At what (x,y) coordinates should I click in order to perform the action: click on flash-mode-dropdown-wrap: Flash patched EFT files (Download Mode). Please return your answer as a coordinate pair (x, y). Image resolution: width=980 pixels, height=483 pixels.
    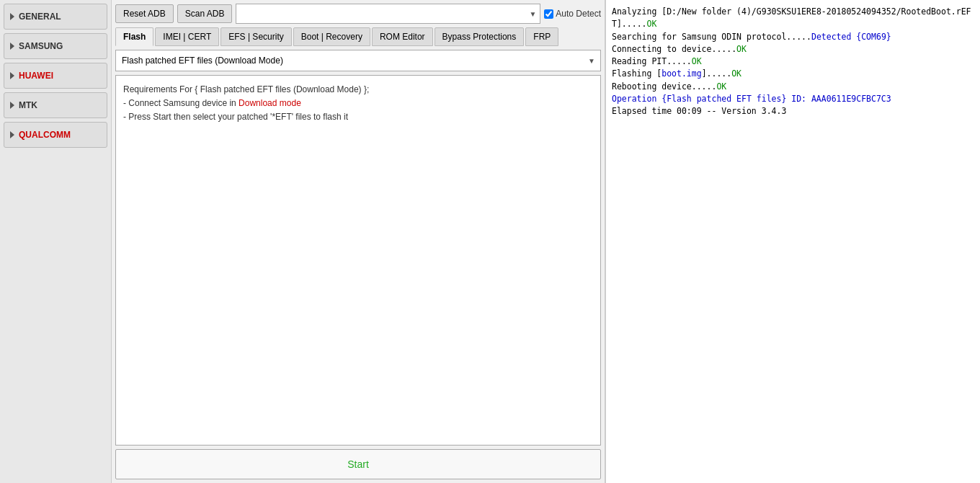
    Looking at the image, I should click on (358, 61).